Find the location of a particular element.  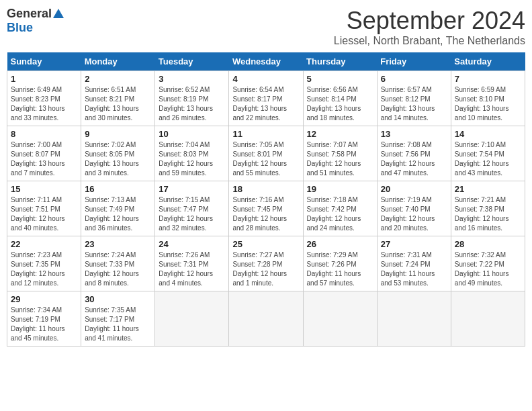

logo-blue-text: Blue is located at coordinates (20, 28).